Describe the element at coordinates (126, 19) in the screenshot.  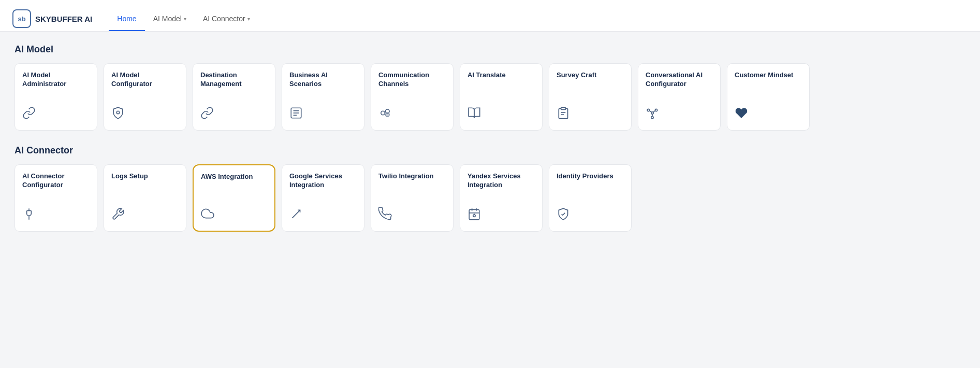
I see `nav-home: Home` at that location.